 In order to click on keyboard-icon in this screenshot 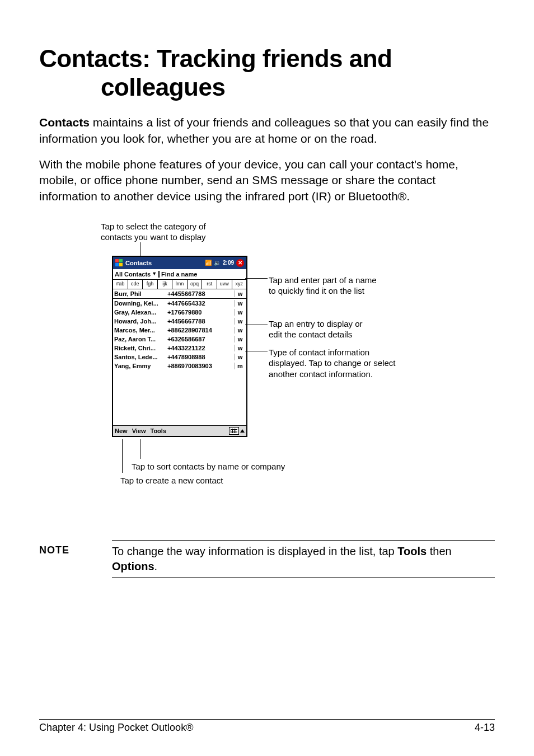, I will do `click(234, 431)`.